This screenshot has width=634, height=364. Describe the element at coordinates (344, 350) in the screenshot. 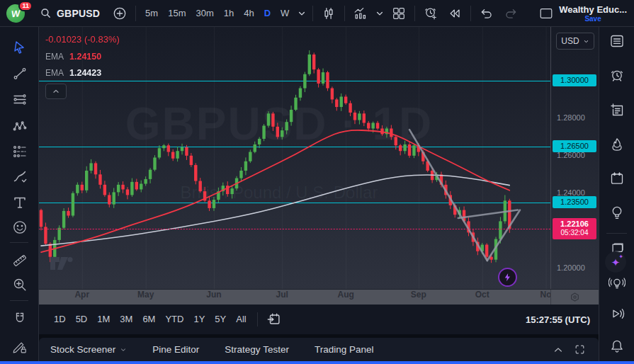

I see `footer-tab-trading-panel: Trading Panel` at that location.